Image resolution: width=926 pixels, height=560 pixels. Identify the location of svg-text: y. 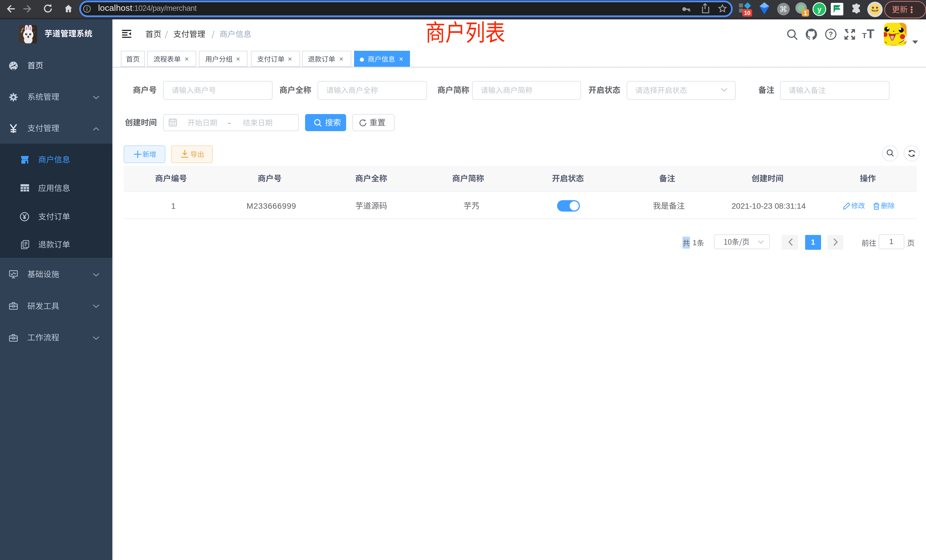
(819, 9).